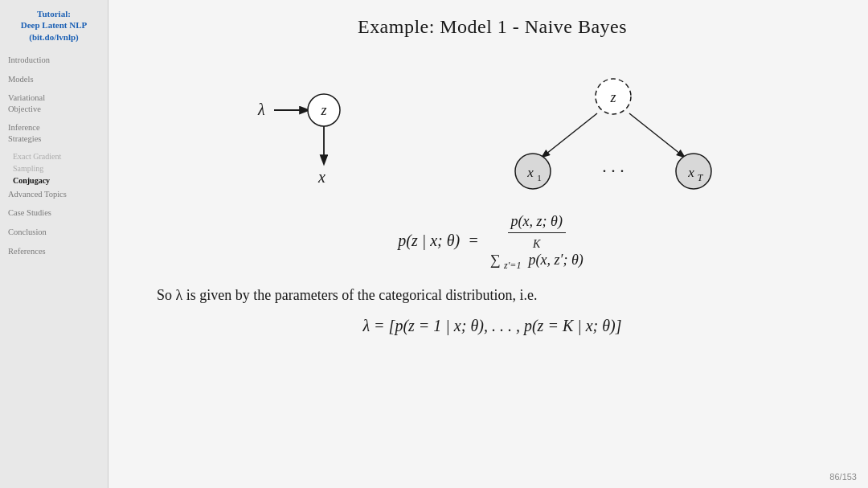 This screenshot has width=868, height=488. I want to click on page-number: 86/153, so click(843, 477).